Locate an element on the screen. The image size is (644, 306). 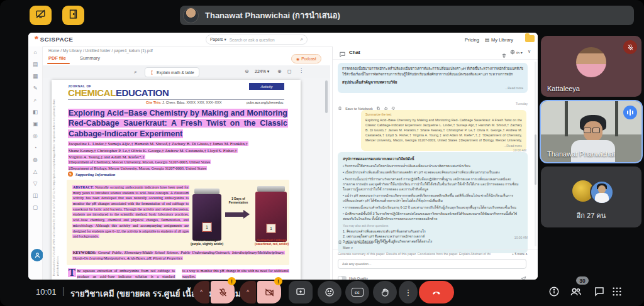
captions-button: cc is located at coordinates (357, 292).